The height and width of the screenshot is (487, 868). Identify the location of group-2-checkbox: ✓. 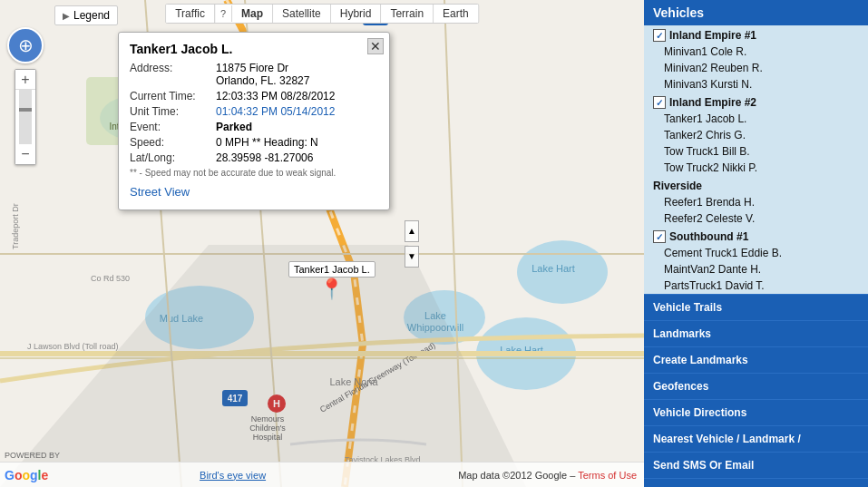
(659, 102).